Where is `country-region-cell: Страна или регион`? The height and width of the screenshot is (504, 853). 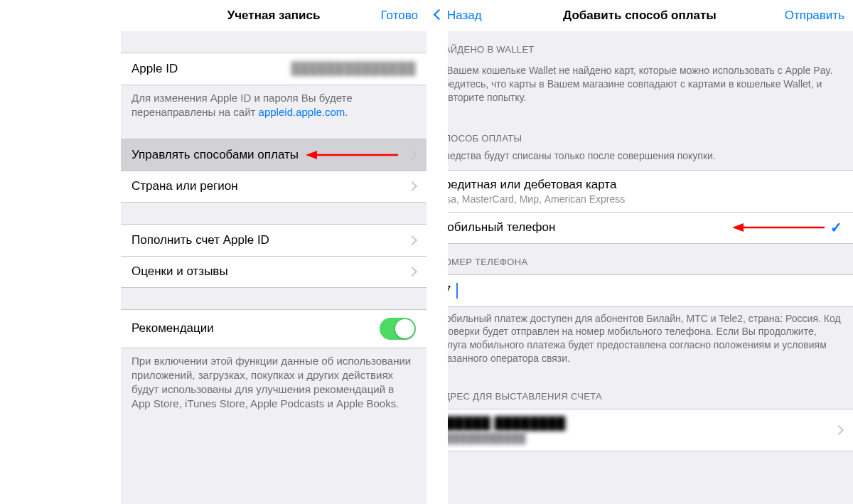 country-region-cell: Страна или регион is located at coordinates (274, 186).